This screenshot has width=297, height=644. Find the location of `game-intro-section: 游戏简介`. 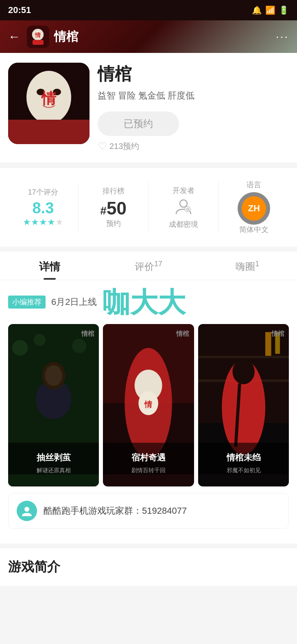

game-intro-section: 游戏简介 is located at coordinates (148, 567).